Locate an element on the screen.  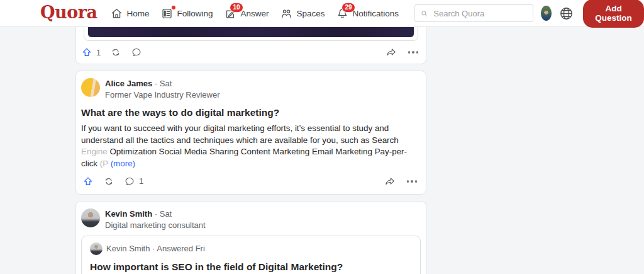
main-nav: Home Following 10 Answer Spaces is located at coordinates (254, 14).